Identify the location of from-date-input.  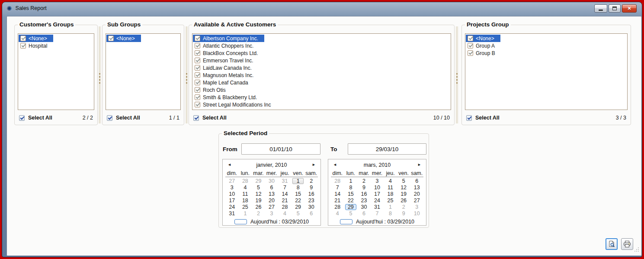
(281, 149).